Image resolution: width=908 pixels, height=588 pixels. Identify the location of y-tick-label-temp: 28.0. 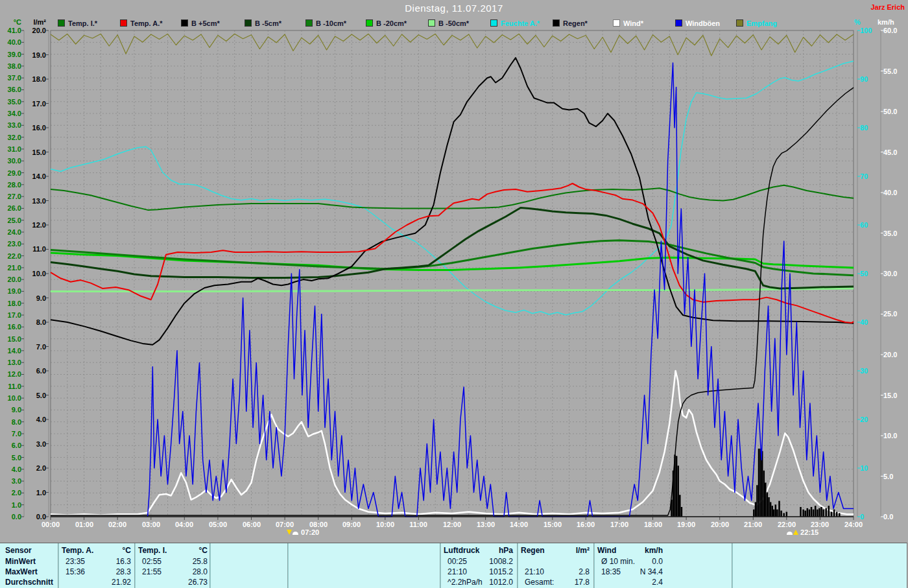
(11, 185).